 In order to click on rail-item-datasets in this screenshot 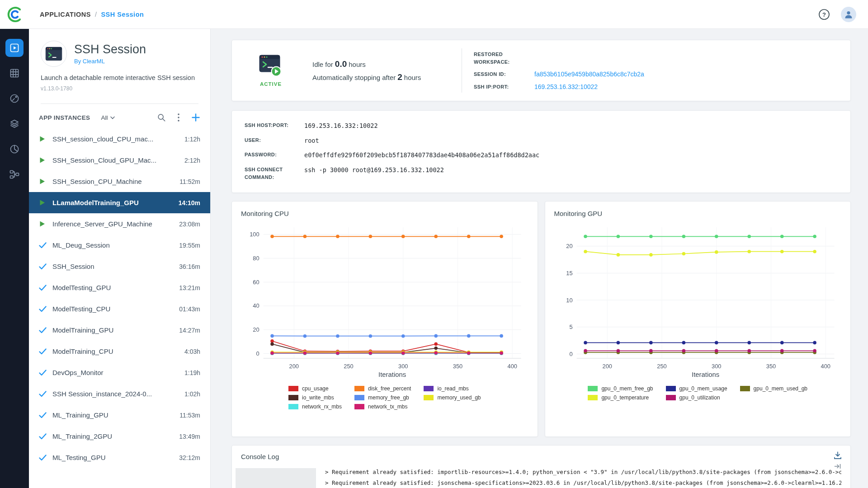, I will do `click(14, 124)`.